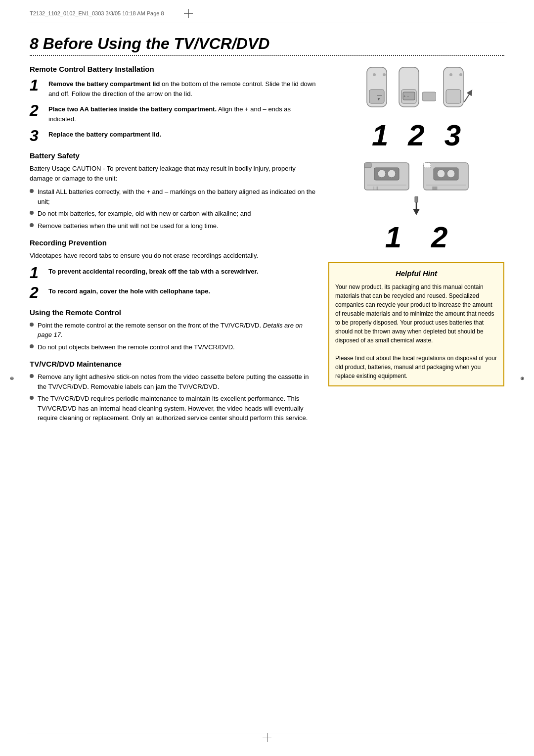  What do you see at coordinates (173, 173) in the screenshot?
I see `battery-safety-intro: Battery Usage CAUTION - To prevent batte…` at bounding box center [173, 173].